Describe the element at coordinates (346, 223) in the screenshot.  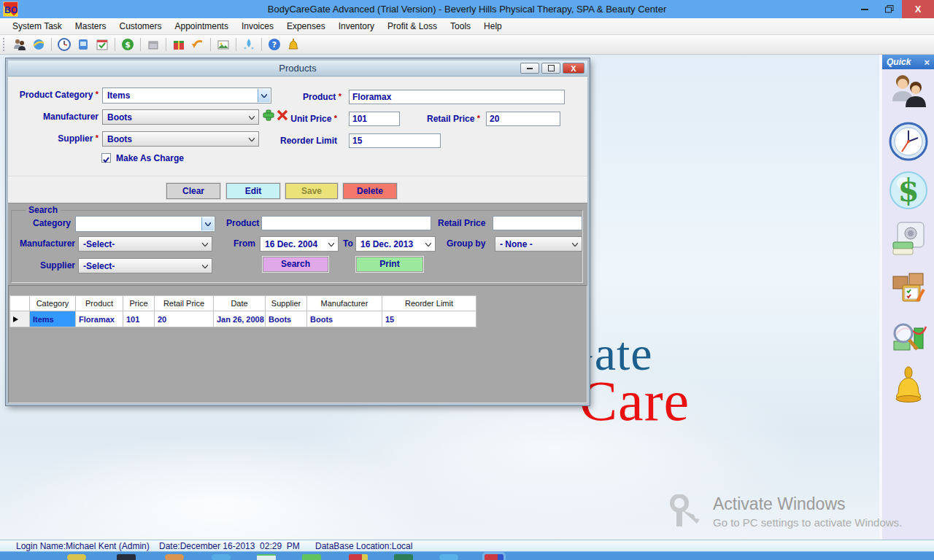
I see `search-product-input` at that location.